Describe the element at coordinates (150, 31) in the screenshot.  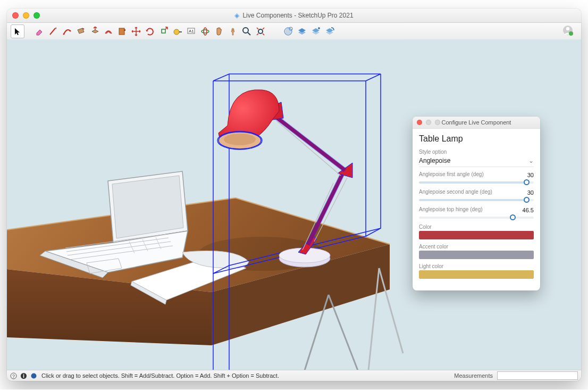
I see `tool-rotate` at that location.